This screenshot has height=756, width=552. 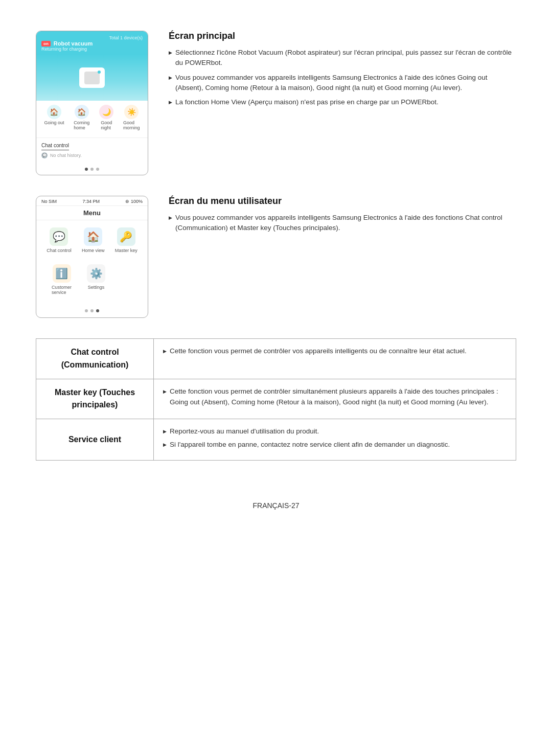 I want to click on good-night-icon-item: 🌙 Goodnight, so click(x=106, y=118).